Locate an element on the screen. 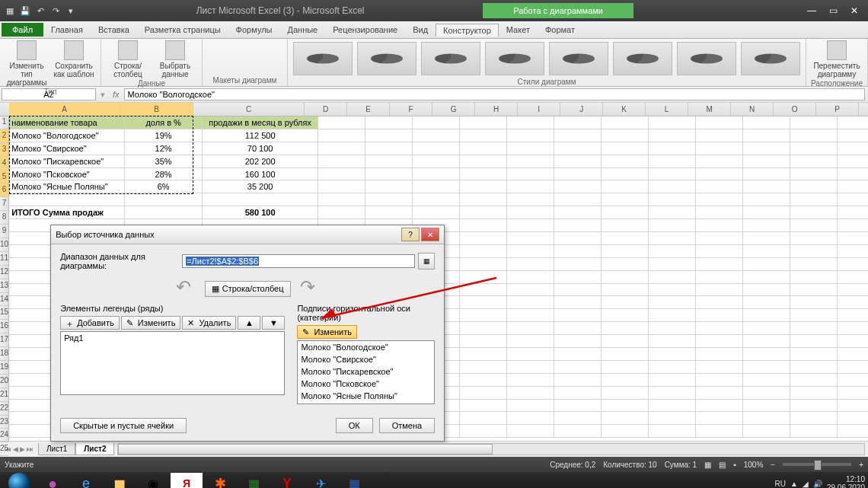  cell-J10 is located at coordinates (625, 239).